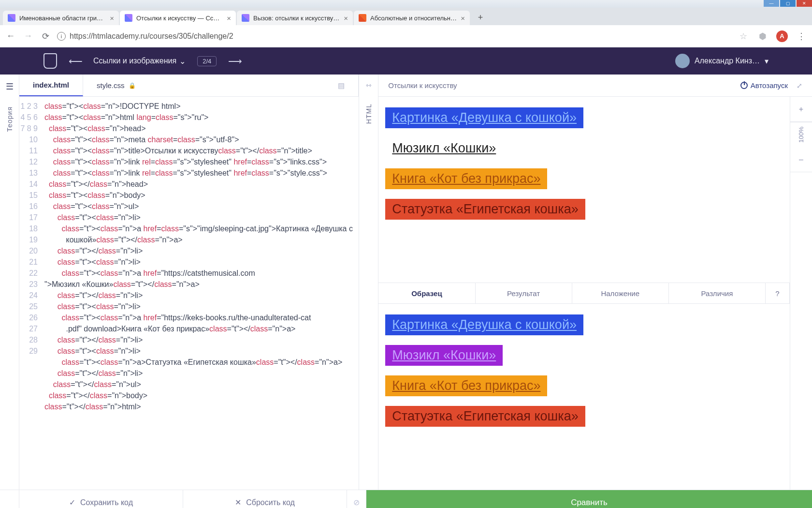 The height and width of the screenshot is (508, 812). Describe the element at coordinates (414, 18) in the screenshot. I see `tab-title: Абсолютные и относительные` at that location.